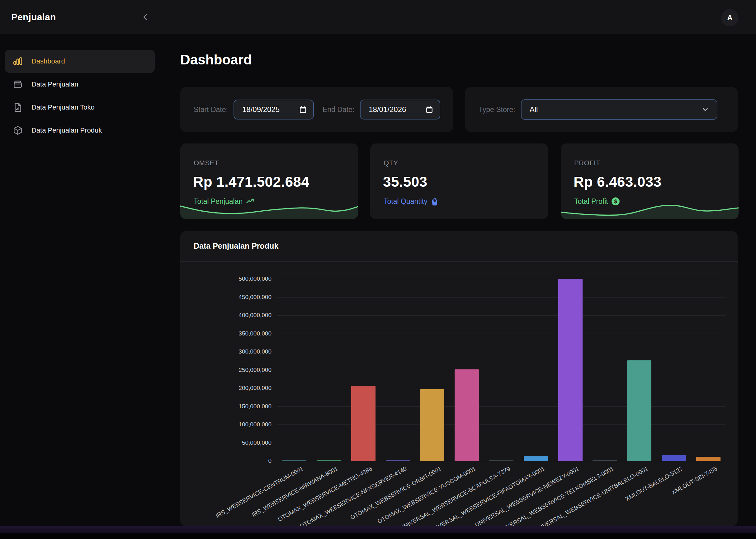  What do you see at coordinates (534, 110) in the screenshot?
I see `type-store-value: All` at bounding box center [534, 110].